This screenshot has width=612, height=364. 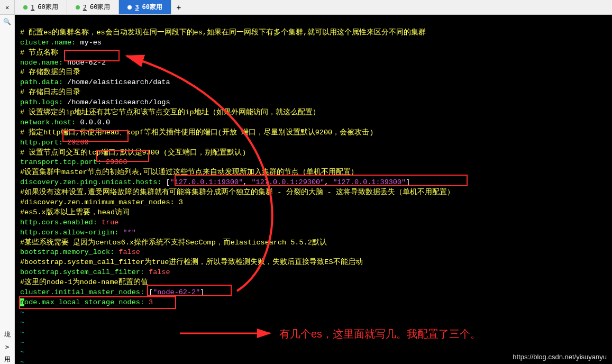 What do you see at coordinates (85, 62) in the screenshot?
I see `value-node-name: node-62-2` at bounding box center [85, 62].